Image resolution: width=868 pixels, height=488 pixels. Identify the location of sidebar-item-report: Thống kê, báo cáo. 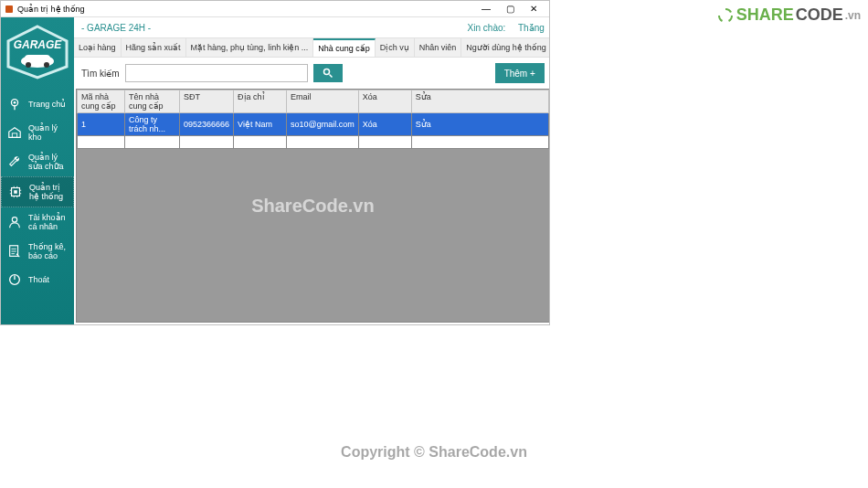
(37, 251).